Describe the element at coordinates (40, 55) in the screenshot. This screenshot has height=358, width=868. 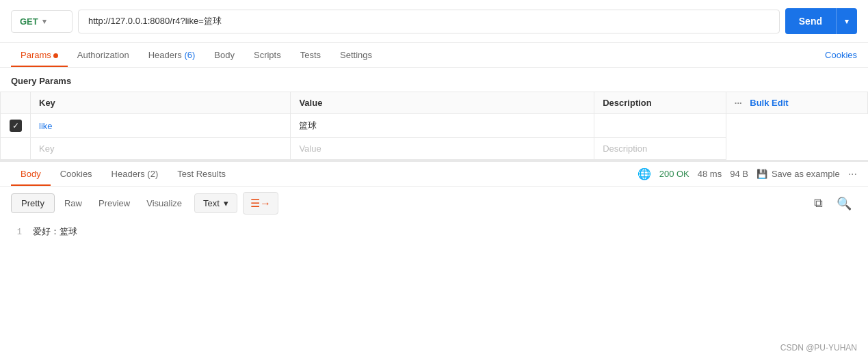
I see `tab-params: Params` at that location.